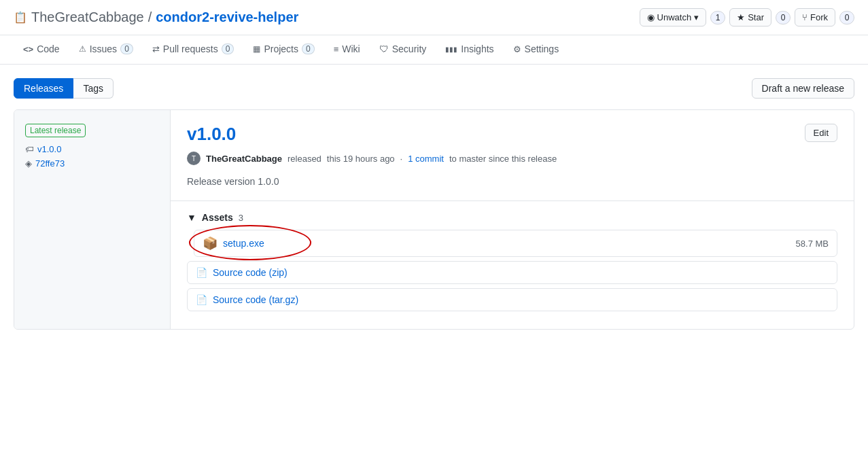 The width and height of the screenshot is (868, 454). I want to click on sidebar-tag: 🏷 v1.0.0, so click(92, 150).